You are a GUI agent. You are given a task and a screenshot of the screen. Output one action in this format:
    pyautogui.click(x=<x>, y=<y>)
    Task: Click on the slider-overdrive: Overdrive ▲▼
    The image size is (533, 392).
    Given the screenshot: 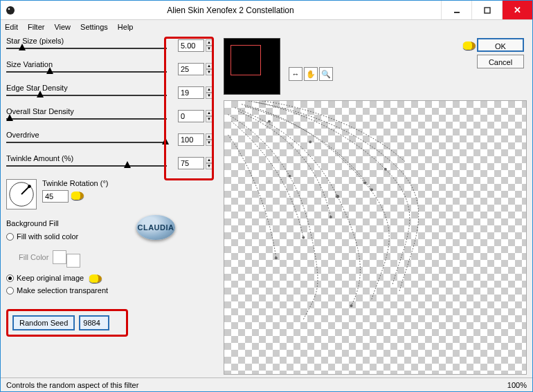 What is the action you would take?
    pyautogui.click(x=110, y=142)
    